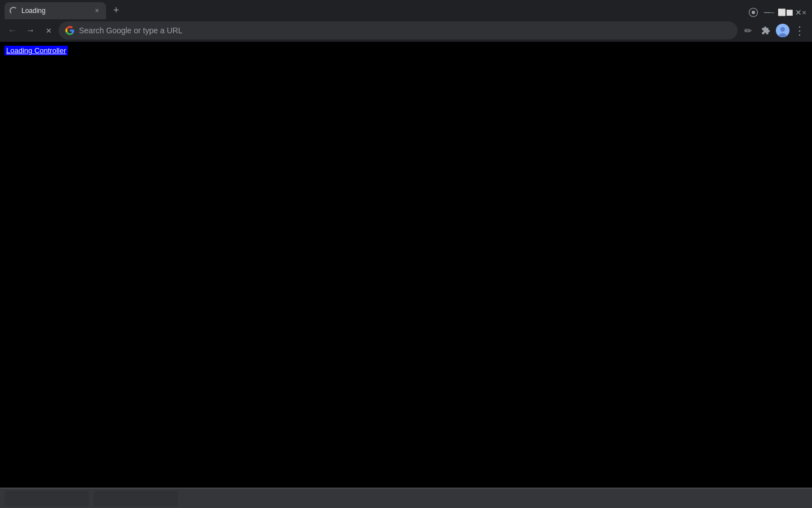  Describe the element at coordinates (405, 30) in the screenshot. I see `address-text: Search Google or type a URL` at that location.